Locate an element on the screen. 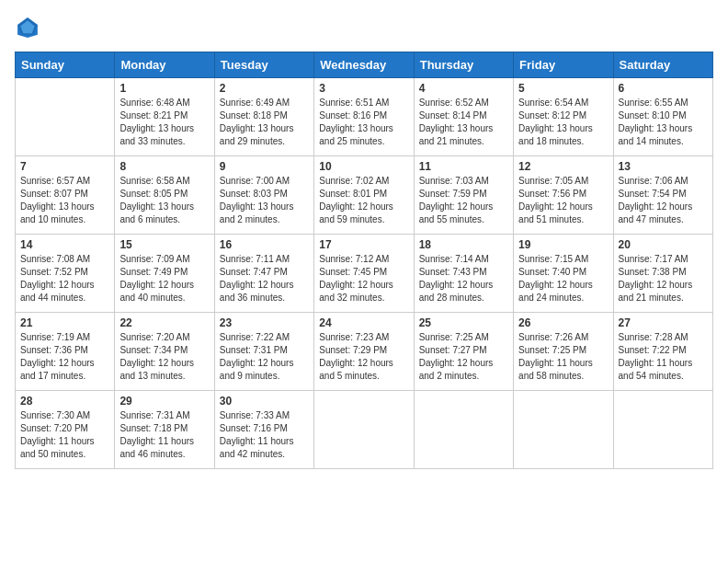 This screenshot has width=728, height=563. day-info: Sunrise: 7:03 AMSunset: 7:59 PMDaylight:… is located at coordinates (463, 201).